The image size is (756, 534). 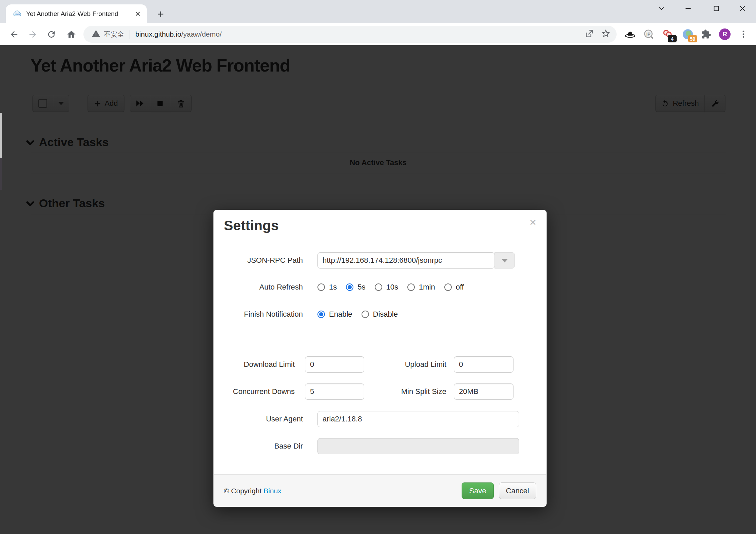 I want to click on radio-option-label: Disable, so click(x=385, y=314).